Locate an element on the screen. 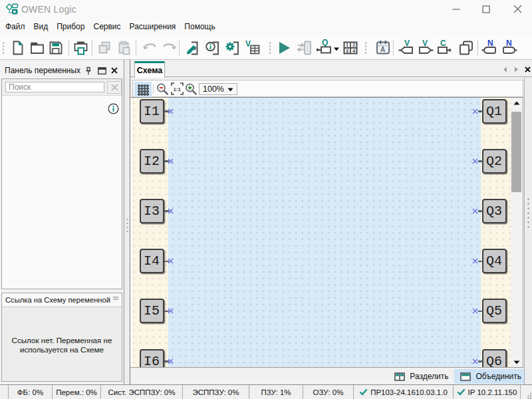 This screenshot has width=532, height=399. close-panel-button is located at coordinates (114, 70).